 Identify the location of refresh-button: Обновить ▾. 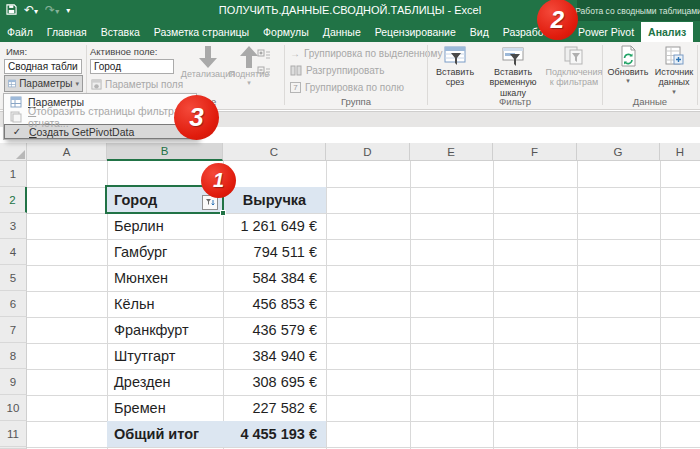
(628, 65).